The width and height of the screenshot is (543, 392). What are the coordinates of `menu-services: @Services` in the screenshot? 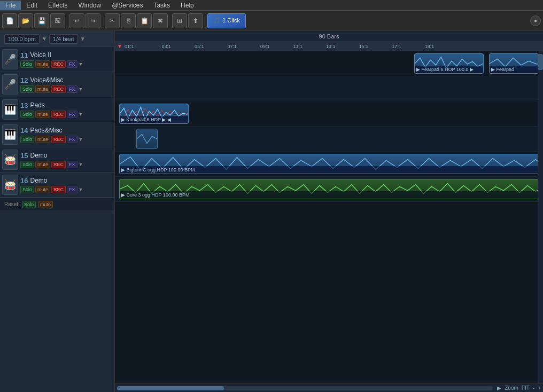 It's located at (127, 5).